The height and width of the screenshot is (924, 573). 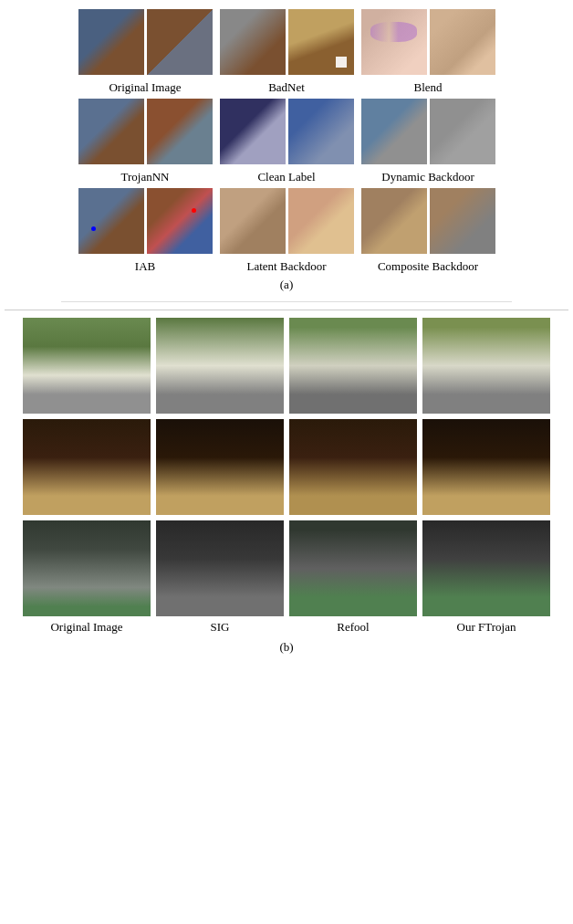 I want to click on row-2: TrojanNN Clean Label Dynamic Backdoor, so click(x=286, y=142).